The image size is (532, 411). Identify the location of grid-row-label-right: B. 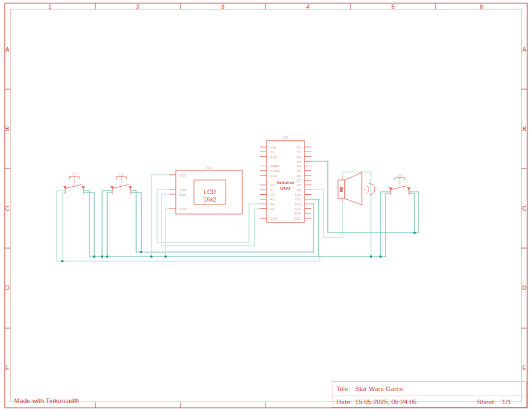
(524, 129).